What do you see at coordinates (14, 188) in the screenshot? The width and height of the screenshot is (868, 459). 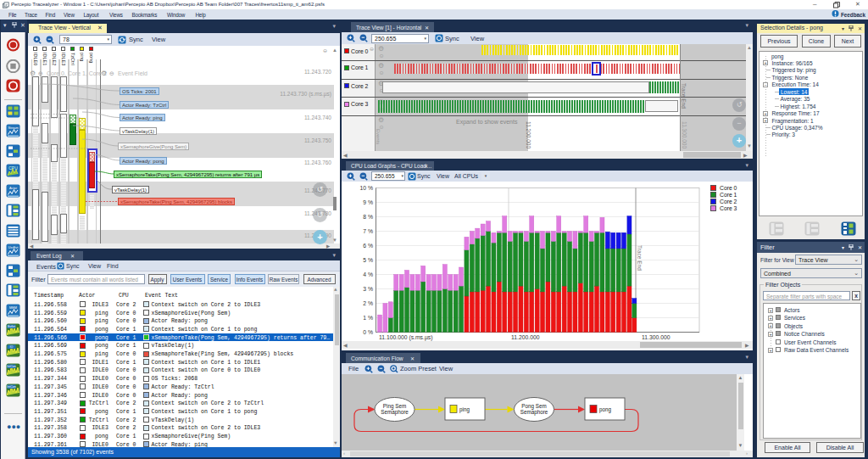 I see `svg-text: Actor` at bounding box center [14, 188].